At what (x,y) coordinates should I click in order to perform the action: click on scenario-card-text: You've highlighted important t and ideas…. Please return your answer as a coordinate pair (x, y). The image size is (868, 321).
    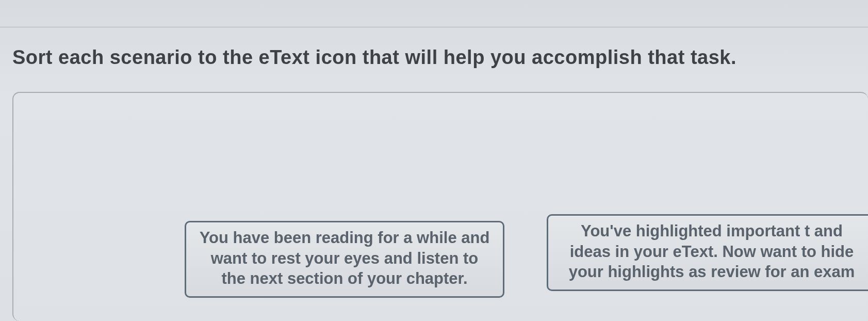
    Looking at the image, I should click on (712, 251).